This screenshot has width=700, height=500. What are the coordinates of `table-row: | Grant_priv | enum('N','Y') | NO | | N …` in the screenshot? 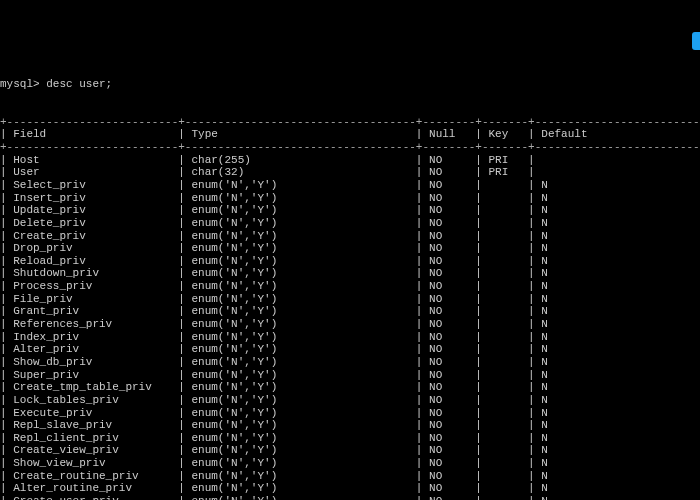 It's located at (350, 312).